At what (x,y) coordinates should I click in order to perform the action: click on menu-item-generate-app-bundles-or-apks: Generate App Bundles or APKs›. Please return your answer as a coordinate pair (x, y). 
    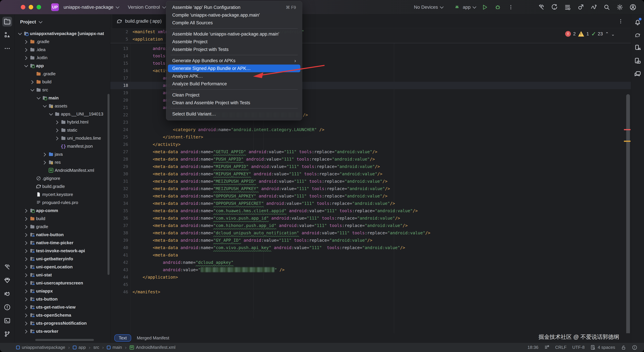
    Looking at the image, I should click on (234, 60).